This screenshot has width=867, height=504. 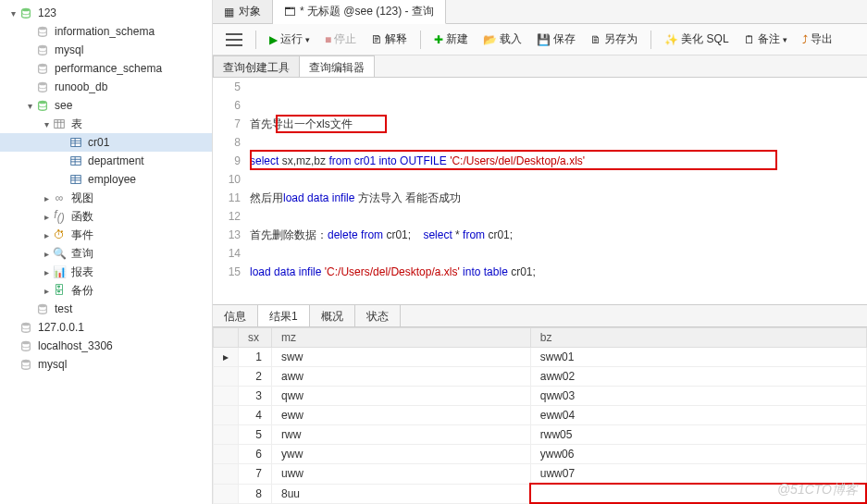 I want to click on table-row: 7uwwuww07, so click(x=540, y=474).